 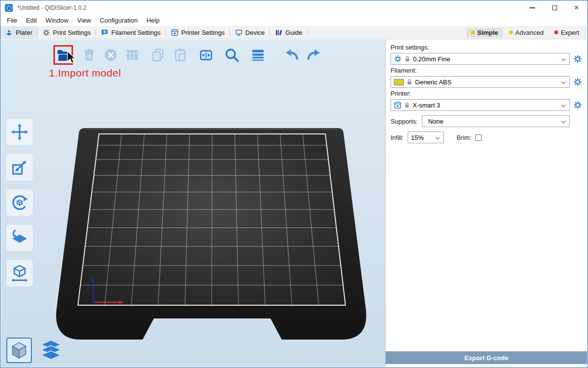 What do you see at coordinates (532, 8) in the screenshot?
I see `minimize-icon` at bounding box center [532, 8].